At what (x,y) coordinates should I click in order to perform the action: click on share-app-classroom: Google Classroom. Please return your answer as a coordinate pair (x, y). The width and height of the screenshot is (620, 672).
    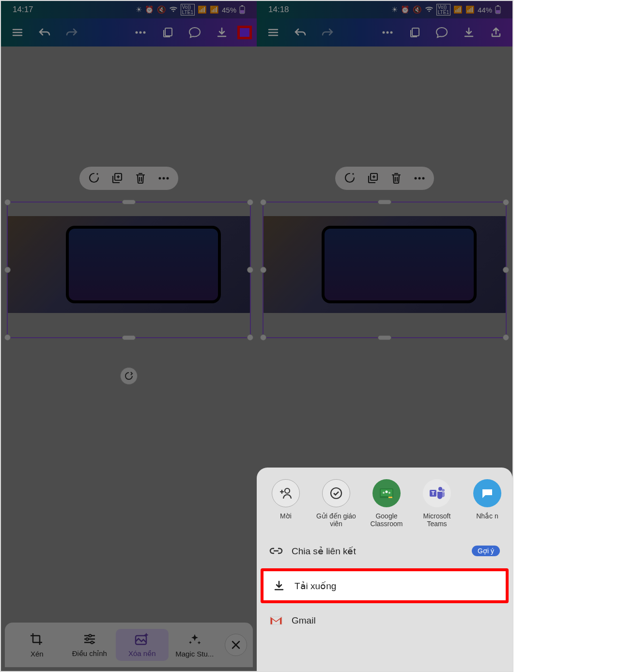
    Looking at the image, I should click on (387, 503).